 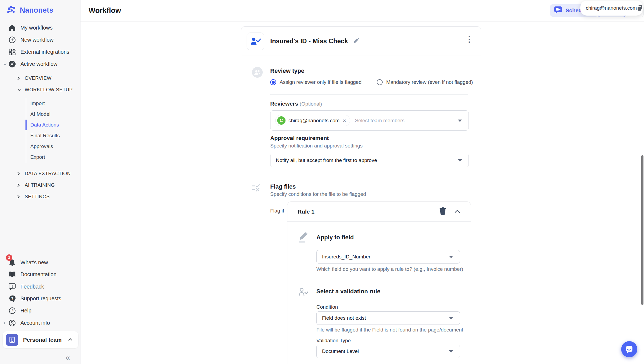 I want to click on sidebar-item-label: Feedback, so click(x=32, y=287).